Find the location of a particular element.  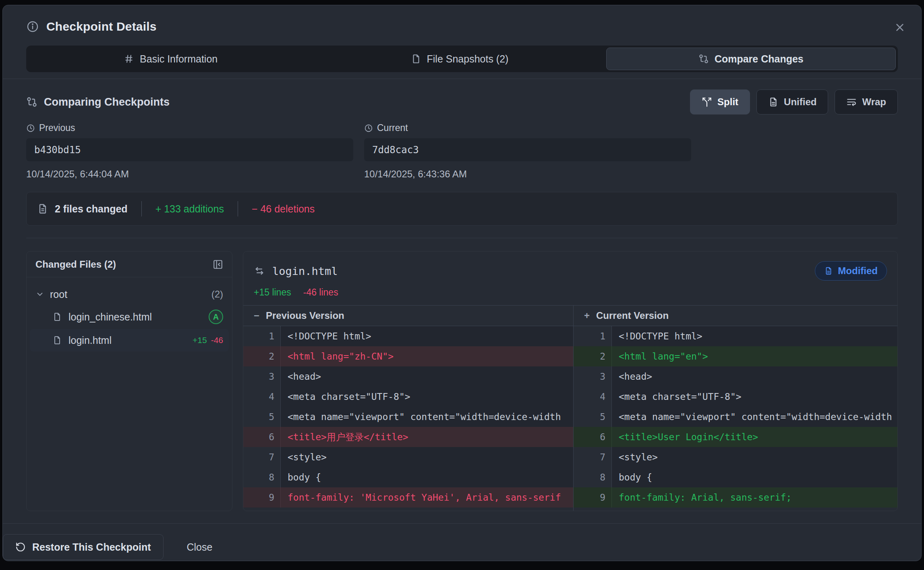

wrap-button-label: Wrap is located at coordinates (874, 102).